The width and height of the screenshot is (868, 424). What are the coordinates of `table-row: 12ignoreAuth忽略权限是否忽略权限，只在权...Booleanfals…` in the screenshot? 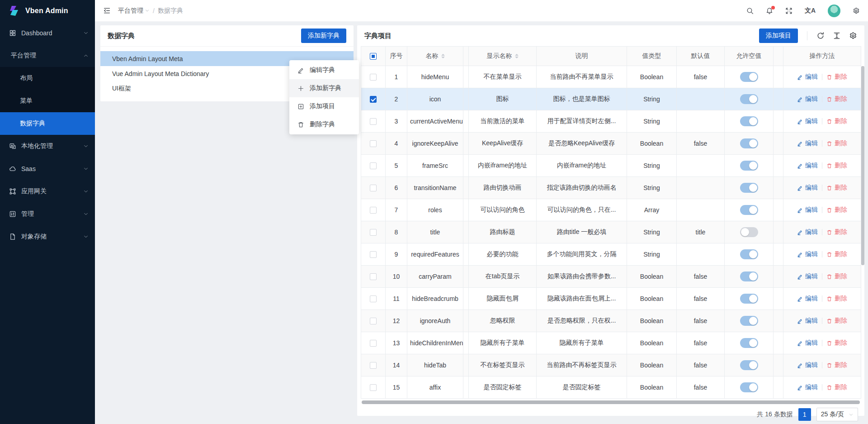 It's located at (611, 321).